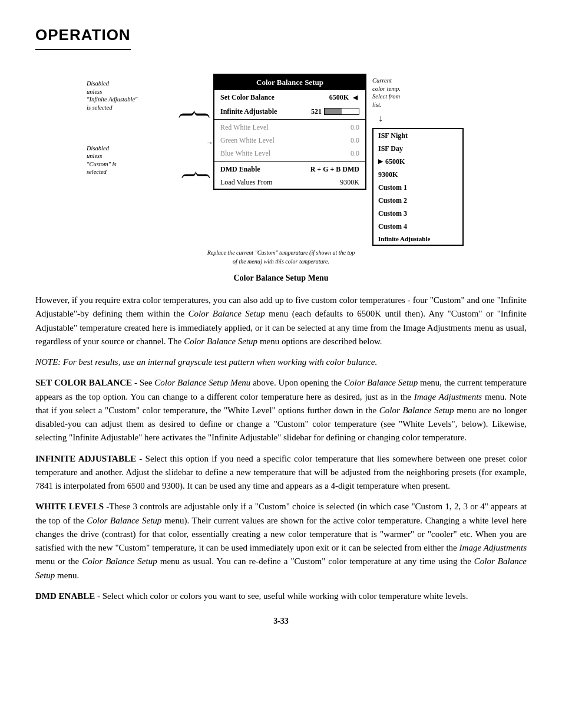 The width and height of the screenshot is (562, 728). Describe the element at coordinates (418, 149) in the screenshot. I see `dropdown-item-isf-day: ISF Day` at that location.